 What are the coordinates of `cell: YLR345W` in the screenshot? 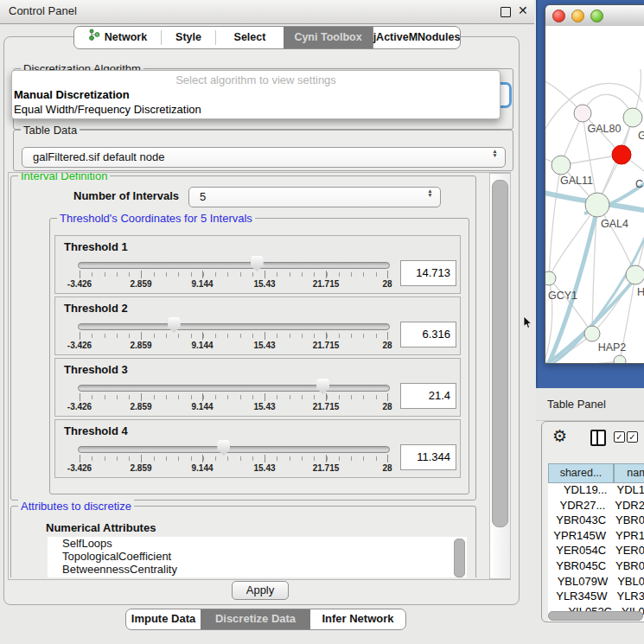 It's located at (579, 597).